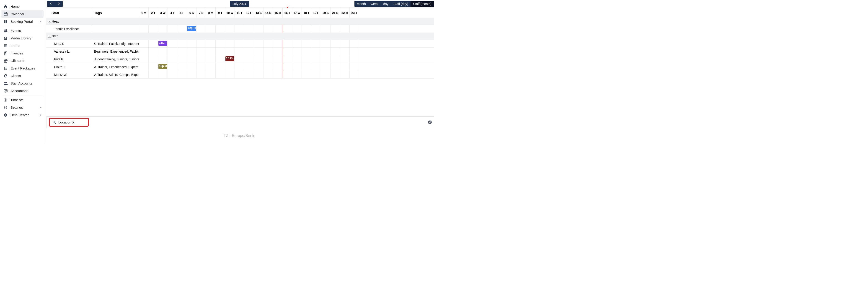 Image resolution: width=868 pixels, height=287 pixels. I want to click on day-cell: 12p Tin, so click(192, 29).